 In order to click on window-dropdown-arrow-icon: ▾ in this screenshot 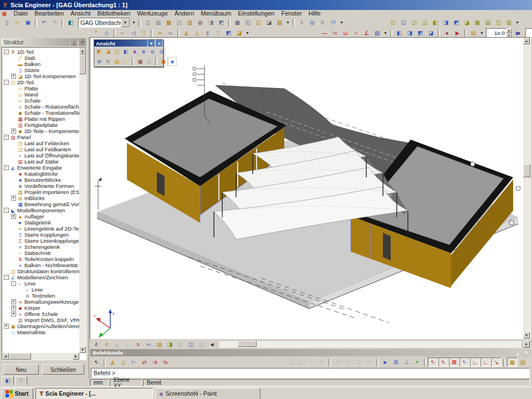, I will do `click(518, 22)`.